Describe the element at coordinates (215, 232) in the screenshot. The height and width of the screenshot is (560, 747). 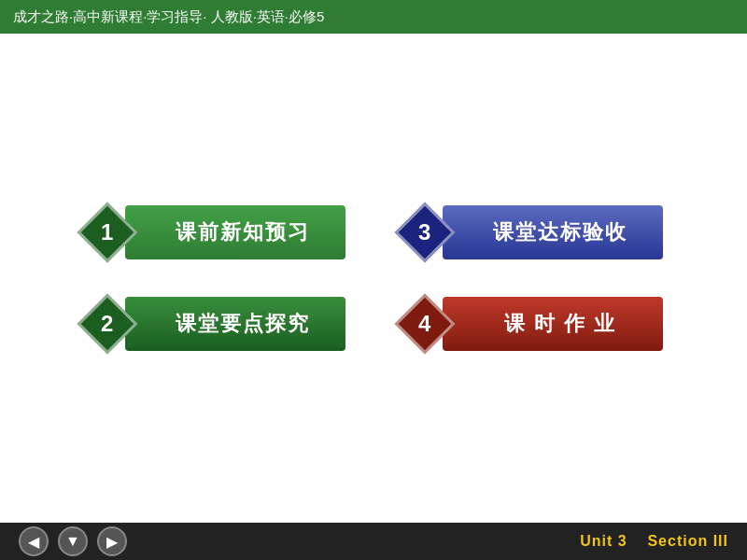
I see `menu-button-1: 1 课前新知预习` at that location.